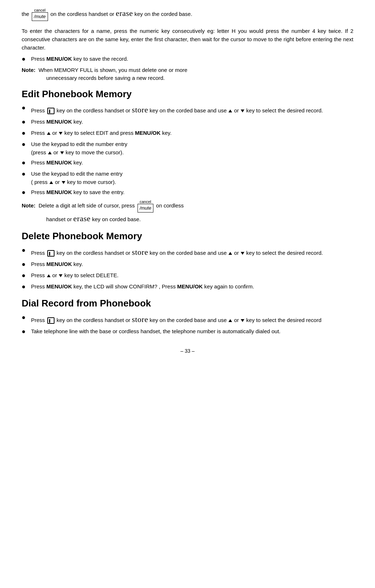 This screenshot has height=588, width=375. What do you see at coordinates (192, 178) in the screenshot?
I see `edit-b6-content: Use the keypad to edit the name entry( p…` at bounding box center [192, 178].